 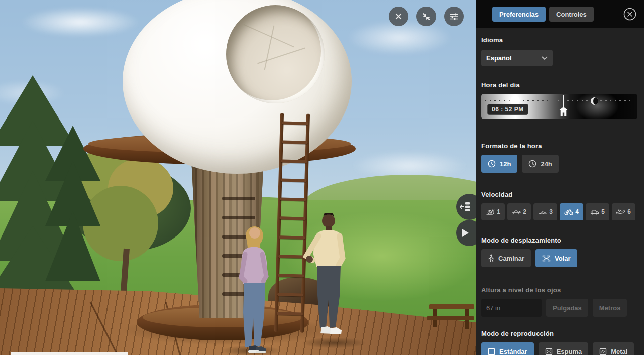 I want to click on render-standard-button: Estándar, so click(x=507, y=348).